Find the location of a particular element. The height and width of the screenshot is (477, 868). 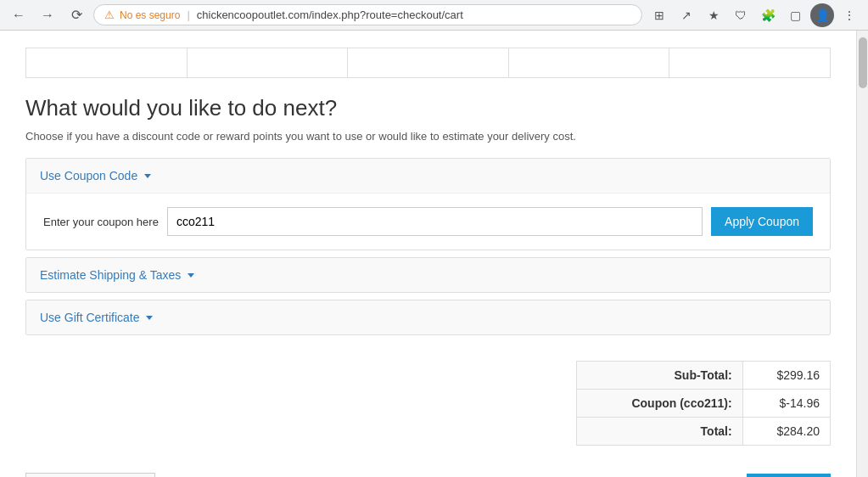

shipping-header-label: Estimate Shipping & Taxes is located at coordinates (110, 275).